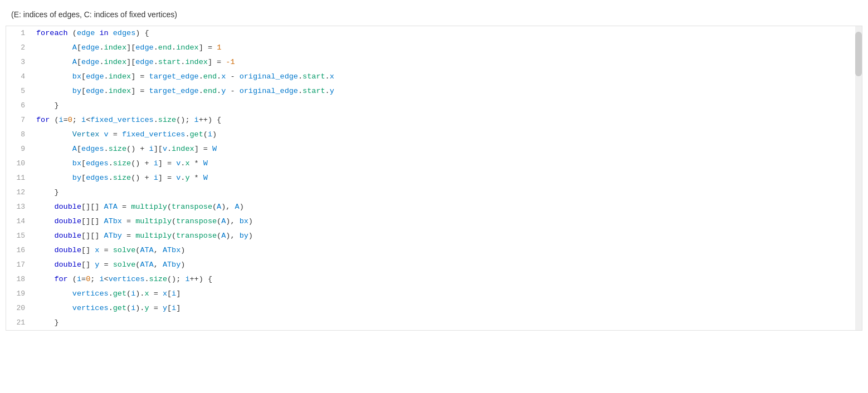  What do you see at coordinates (172, 265) in the screenshot?
I see `code-token: ATby` at bounding box center [172, 265].